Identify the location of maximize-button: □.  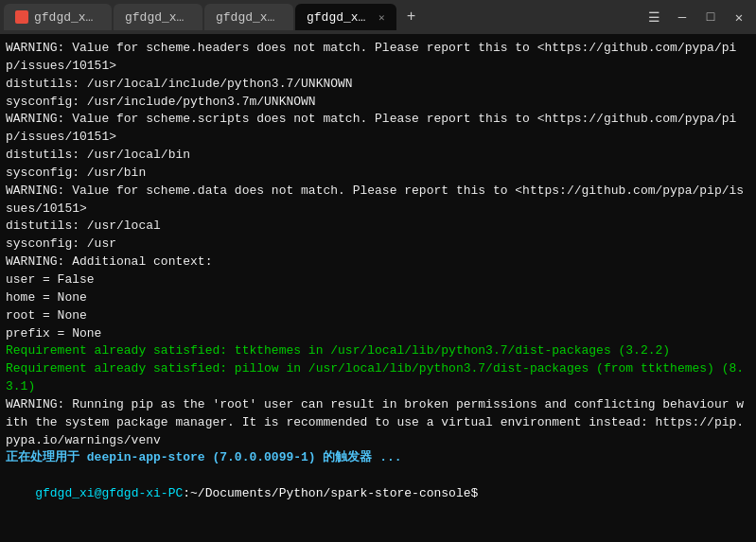
(711, 17).